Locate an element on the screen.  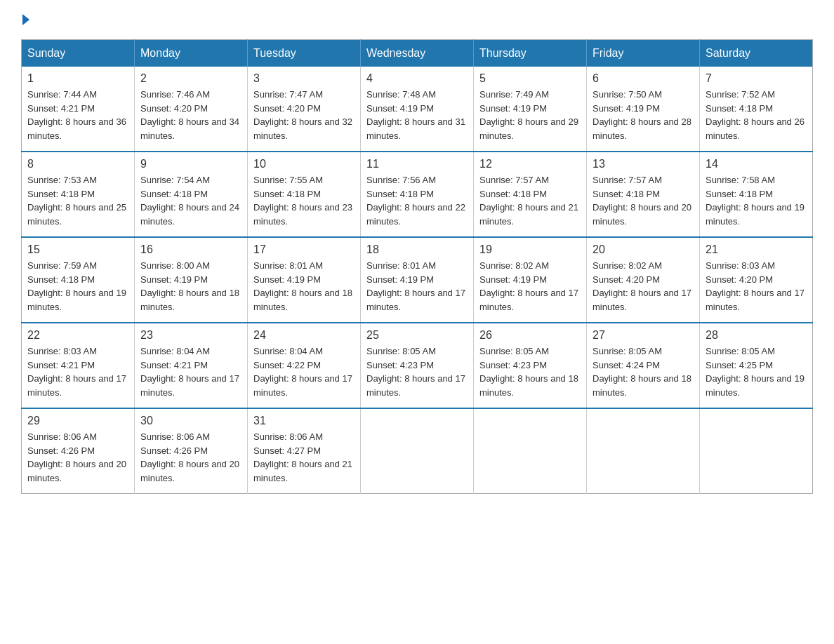
day-number: 29 is located at coordinates (78, 421).